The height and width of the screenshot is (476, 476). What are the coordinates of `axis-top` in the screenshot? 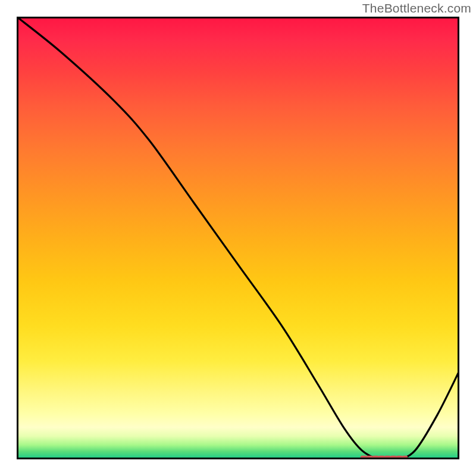 It's located at (238, 18).